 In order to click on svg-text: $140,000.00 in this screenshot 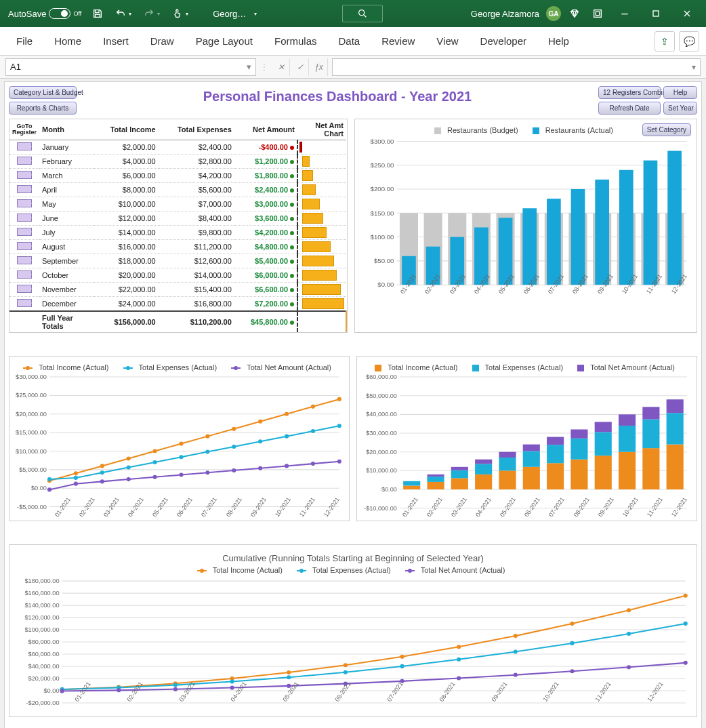, I will do `click(42, 605)`.